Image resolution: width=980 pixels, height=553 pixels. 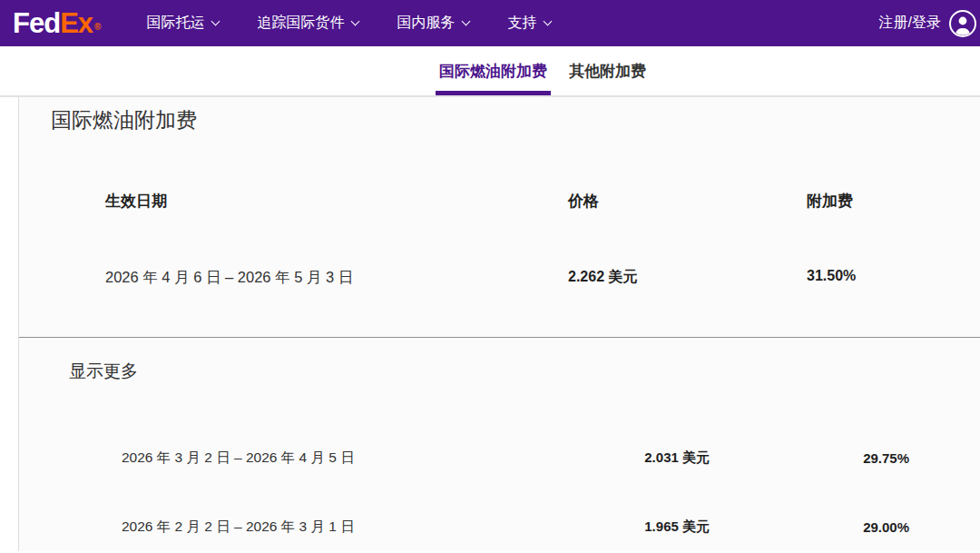 I want to click on page-title: 国际燃油附加费, so click(x=499, y=116).